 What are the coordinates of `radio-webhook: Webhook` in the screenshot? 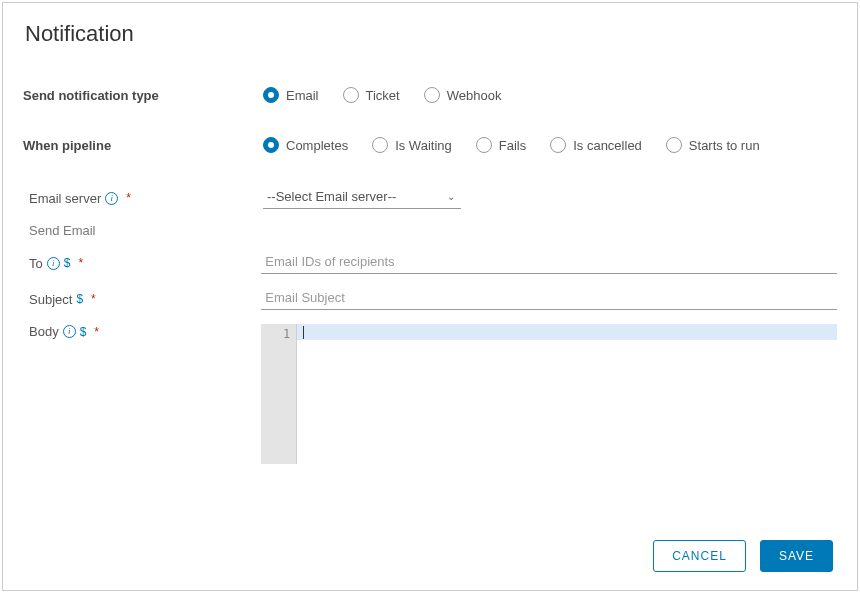 It's located at (463, 95).